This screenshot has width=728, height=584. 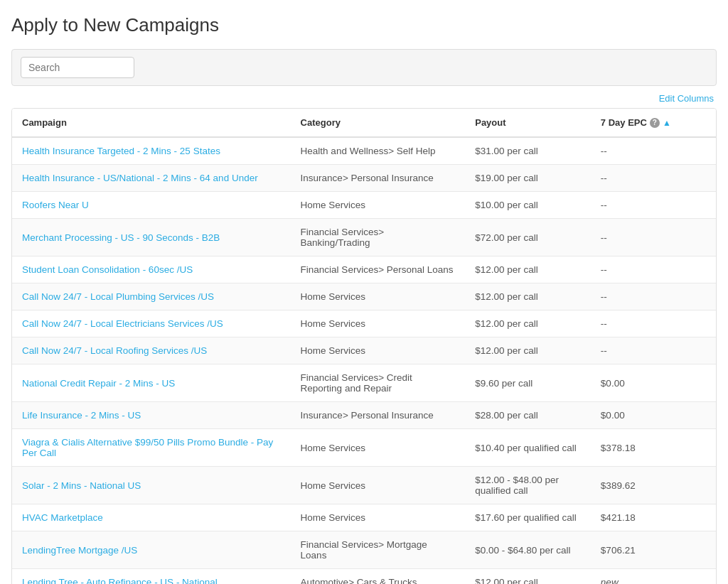 What do you see at coordinates (667, 123) in the screenshot?
I see `7day-epc-sort-icon: ▲` at bounding box center [667, 123].